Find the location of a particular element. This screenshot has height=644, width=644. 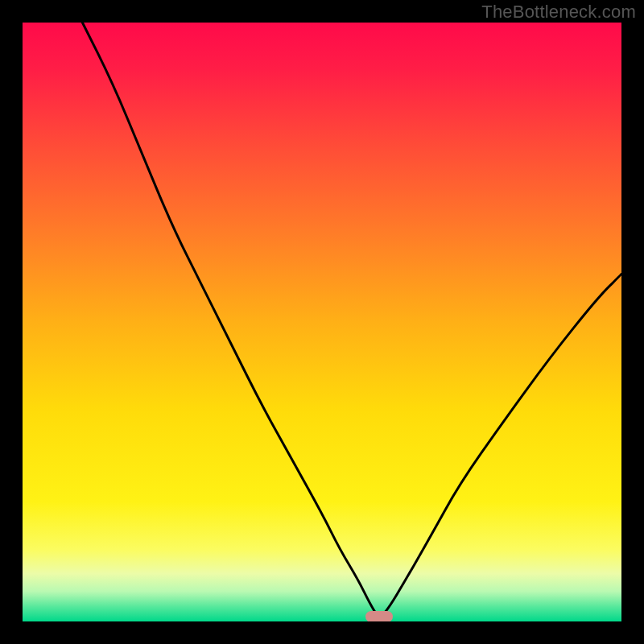

optimal-marker is located at coordinates (379, 617).